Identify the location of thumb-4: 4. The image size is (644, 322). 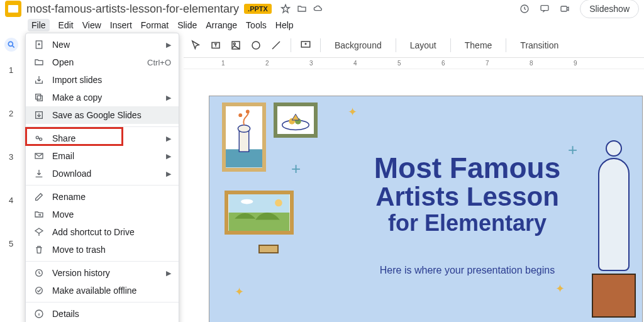
(17, 200).